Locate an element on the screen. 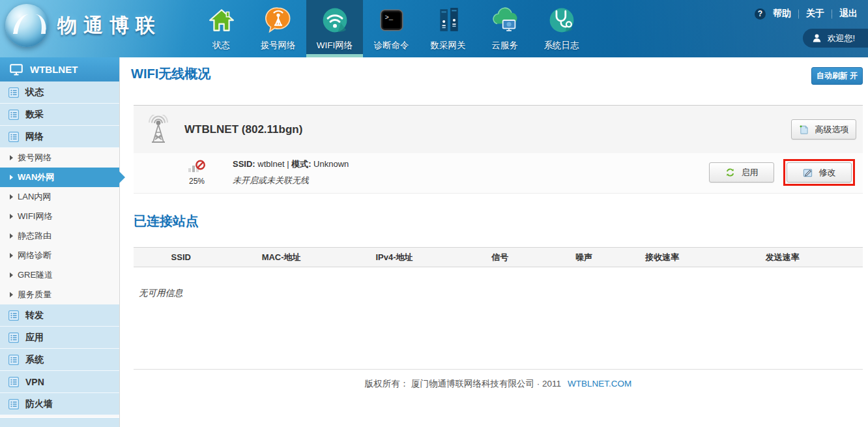  column-header-mac: MAC-地址 is located at coordinates (281, 258).